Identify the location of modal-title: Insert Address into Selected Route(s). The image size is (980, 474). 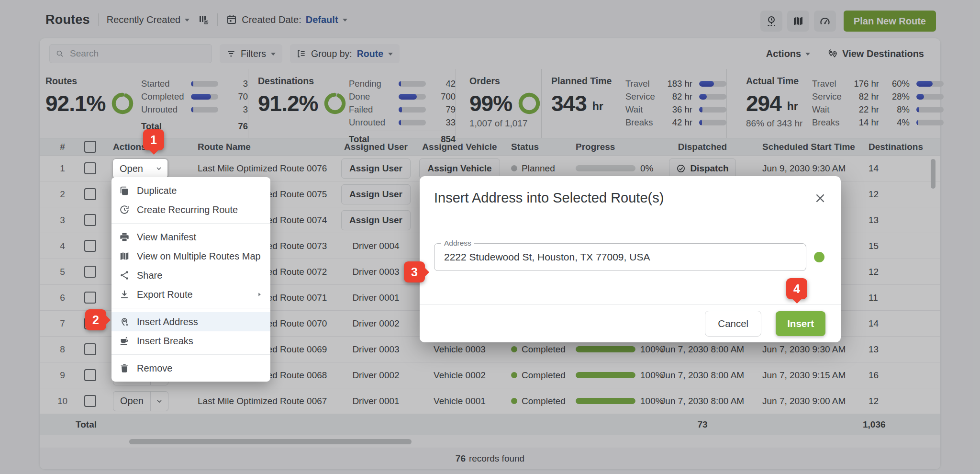
(549, 198).